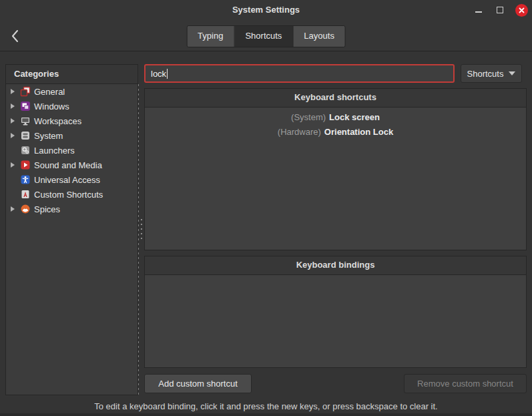  I want to click on pane-separator, so click(139, 239).